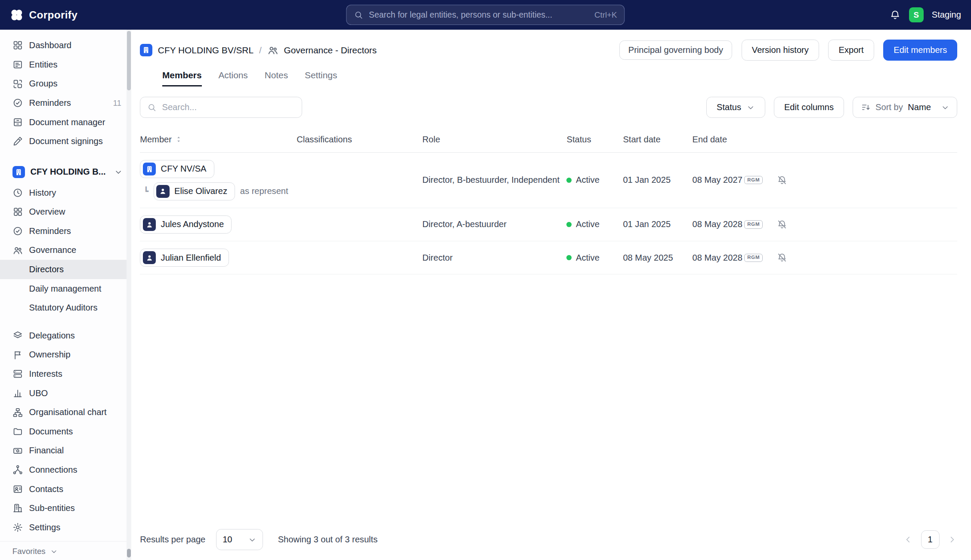 This screenshot has height=560, width=971. Describe the element at coordinates (129, 295) in the screenshot. I see `sidebar-scrollbar` at that location.